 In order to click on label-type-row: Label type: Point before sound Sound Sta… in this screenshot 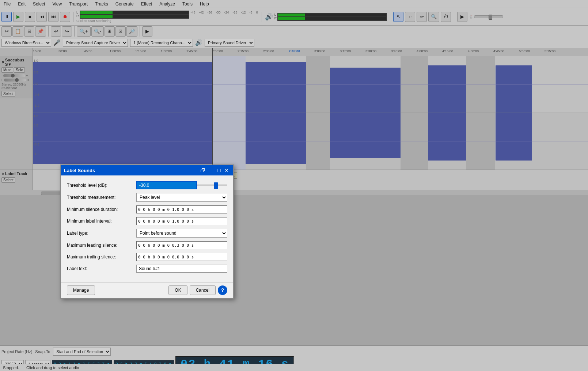, I will do `click(147, 233)`.